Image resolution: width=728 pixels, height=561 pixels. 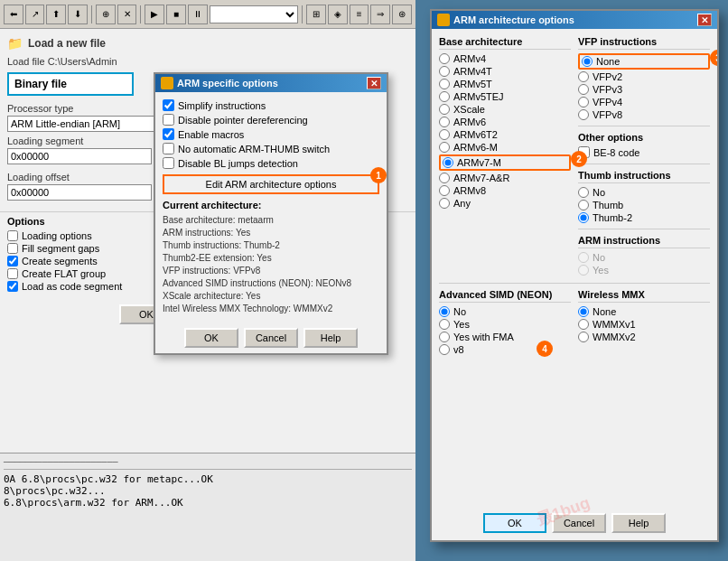 I want to click on opt-flat-cb, so click(x=13, y=274).